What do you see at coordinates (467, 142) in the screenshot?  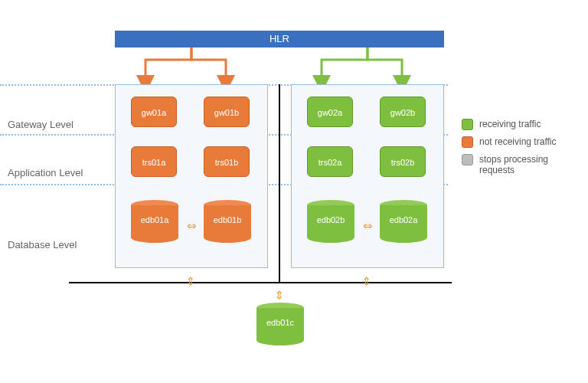 I see `legend-swatch-orange` at bounding box center [467, 142].